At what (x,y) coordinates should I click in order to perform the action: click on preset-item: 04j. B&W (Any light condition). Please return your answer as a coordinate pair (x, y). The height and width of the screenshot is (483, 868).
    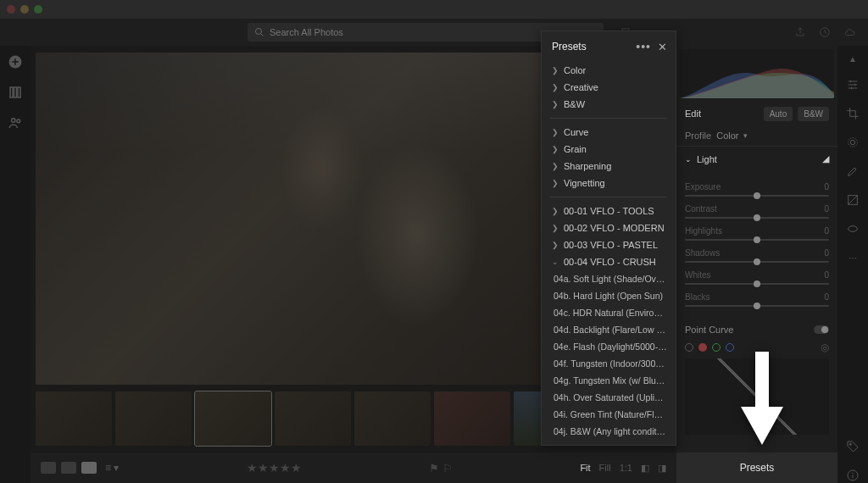
    Looking at the image, I should click on (609, 431).